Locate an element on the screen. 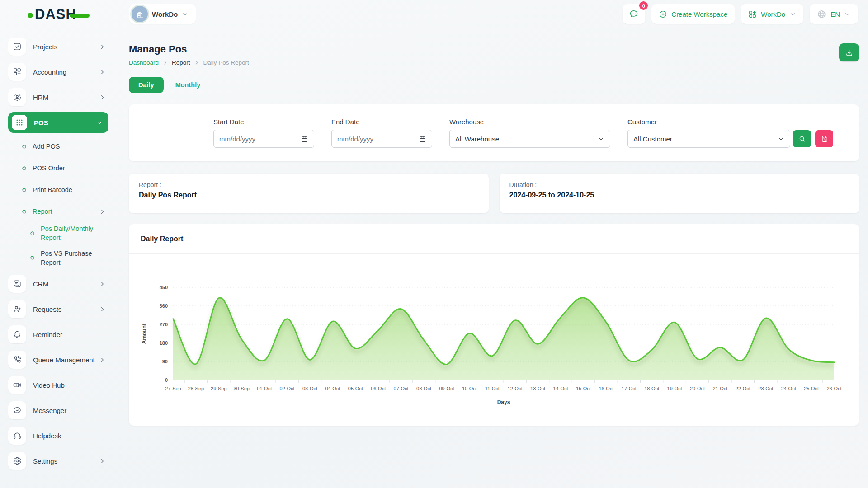  reset-button is located at coordinates (824, 139).